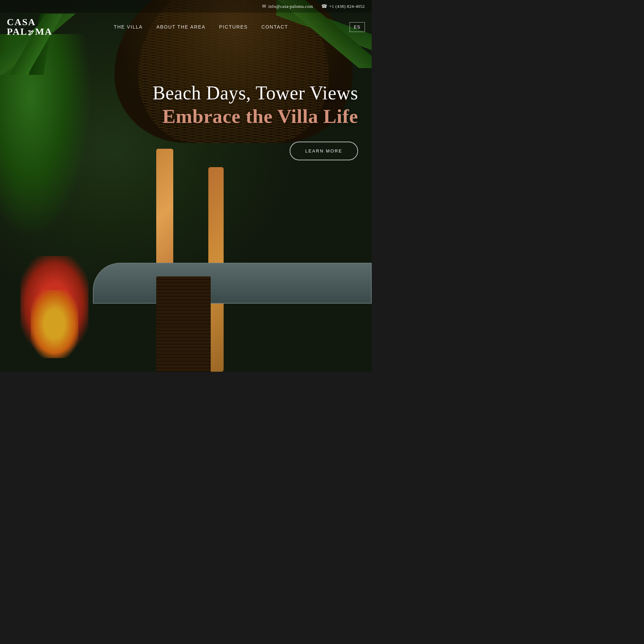  I want to click on logo: CASA PAL🕊MA, so click(30, 27).